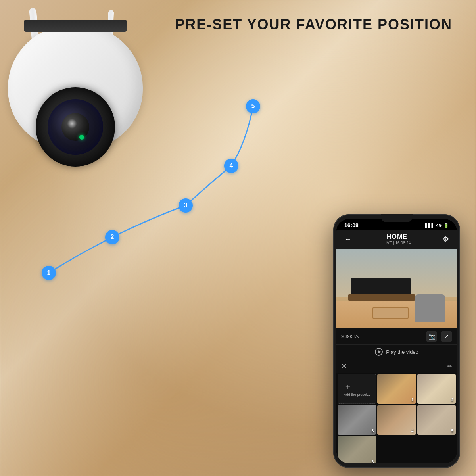 This screenshot has height=476, width=476. I want to click on screenshot-button: 📷, so click(432, 336).